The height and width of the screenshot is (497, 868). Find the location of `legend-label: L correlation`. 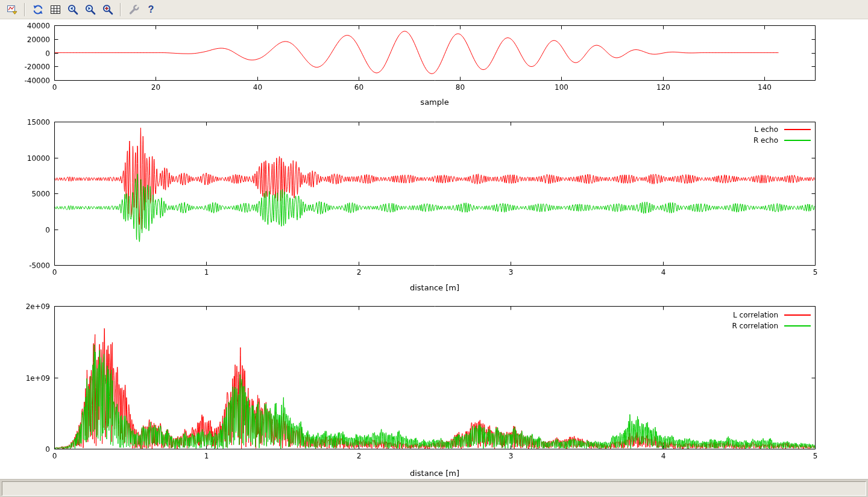

legend-label: L correlation is located at coordinates (756, 315).